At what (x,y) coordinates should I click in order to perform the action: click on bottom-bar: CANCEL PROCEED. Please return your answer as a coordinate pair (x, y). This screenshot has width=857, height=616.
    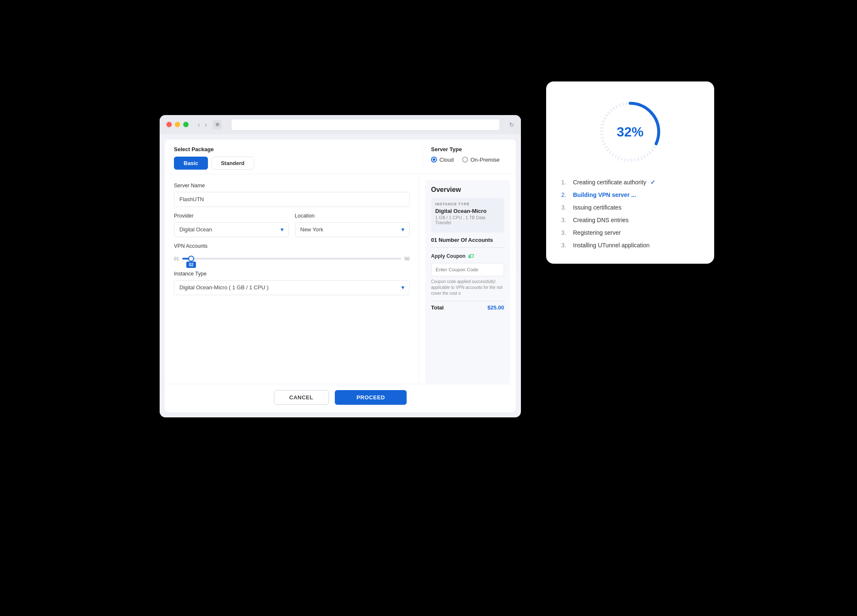
    Looking at the image, I should click on (340, 398).